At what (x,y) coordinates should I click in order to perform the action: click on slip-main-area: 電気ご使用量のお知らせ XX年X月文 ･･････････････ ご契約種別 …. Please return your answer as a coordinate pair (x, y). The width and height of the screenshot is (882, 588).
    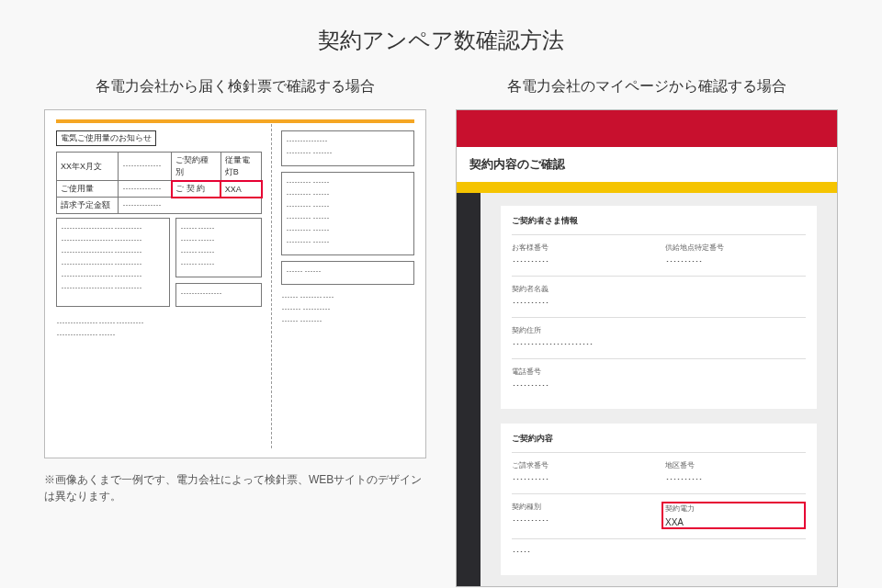
    Looking at the image, I should click on (159, 284).